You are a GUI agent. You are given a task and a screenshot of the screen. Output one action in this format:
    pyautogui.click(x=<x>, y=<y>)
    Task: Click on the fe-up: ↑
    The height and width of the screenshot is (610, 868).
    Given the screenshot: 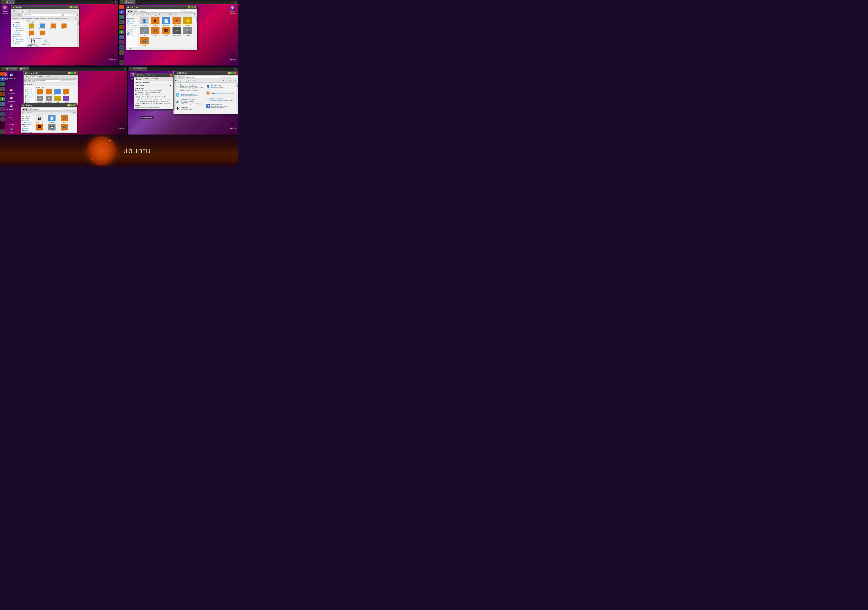 What is the action you would take?
    pyautogui.click(x=33, y=81)
    